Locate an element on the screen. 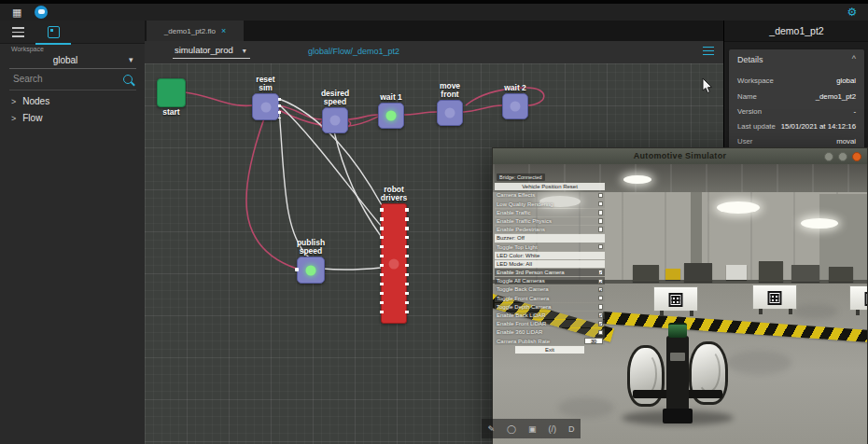  mouse-cursor is located at coordinates (707, 89).